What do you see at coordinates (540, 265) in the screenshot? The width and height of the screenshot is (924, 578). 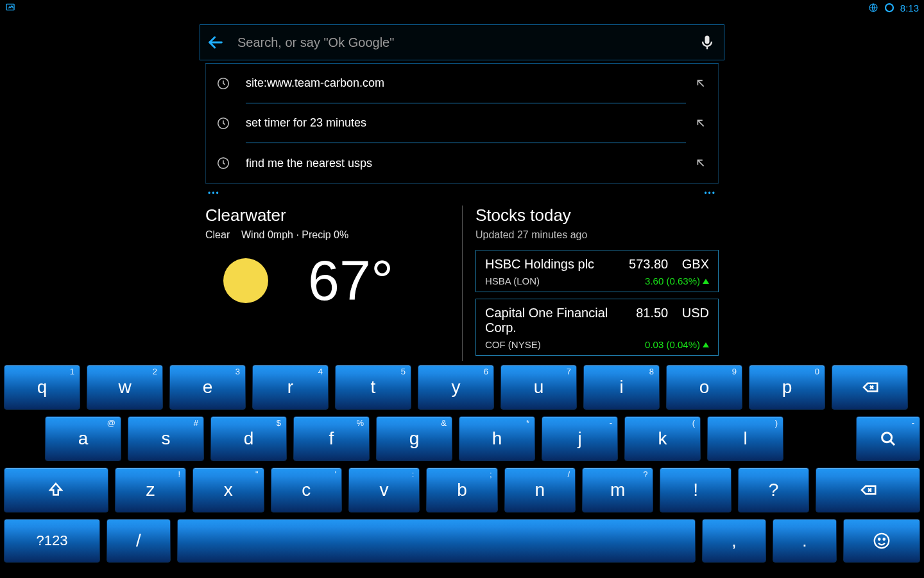 I see `stock-name: HSBC Holdings plc` at bounding box center [540, 265].